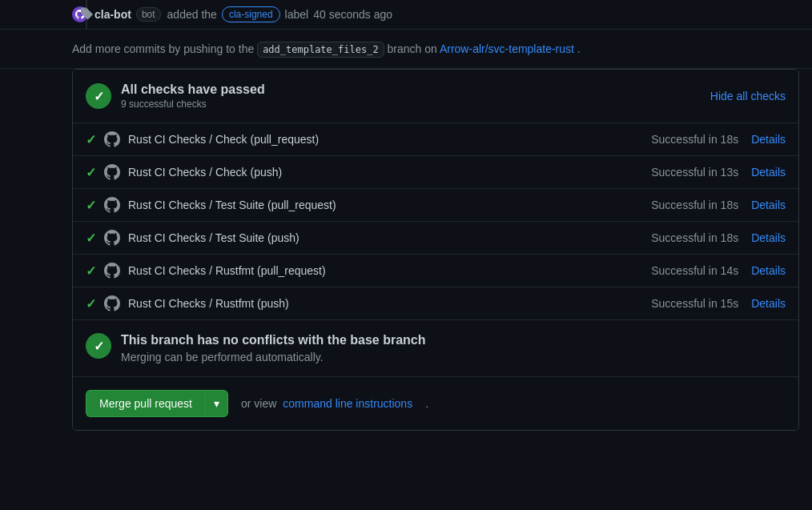 Image resolution: width=812 pixels, height=510 pixels. I want to click on checks-subtitle: 9 successful checks, so click(193, 104).